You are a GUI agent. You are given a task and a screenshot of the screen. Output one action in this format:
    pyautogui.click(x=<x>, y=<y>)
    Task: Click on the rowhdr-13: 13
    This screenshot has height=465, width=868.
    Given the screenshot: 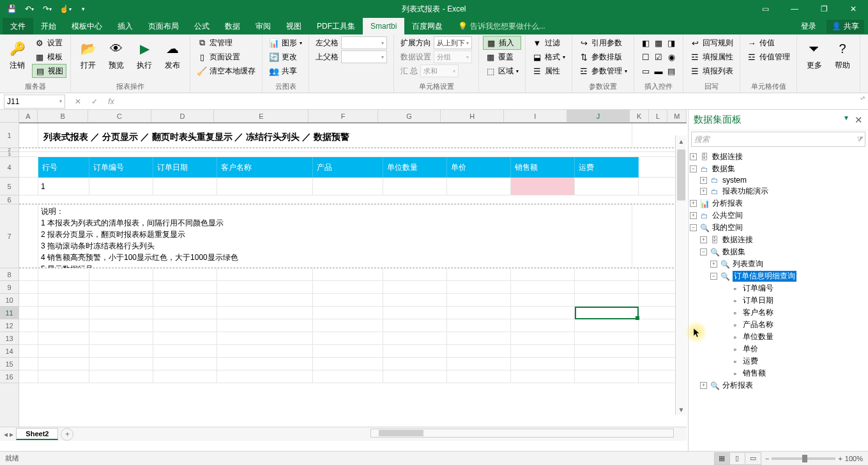 What is the action you would take?
    pyautogui.click(x=9, y=339)
    